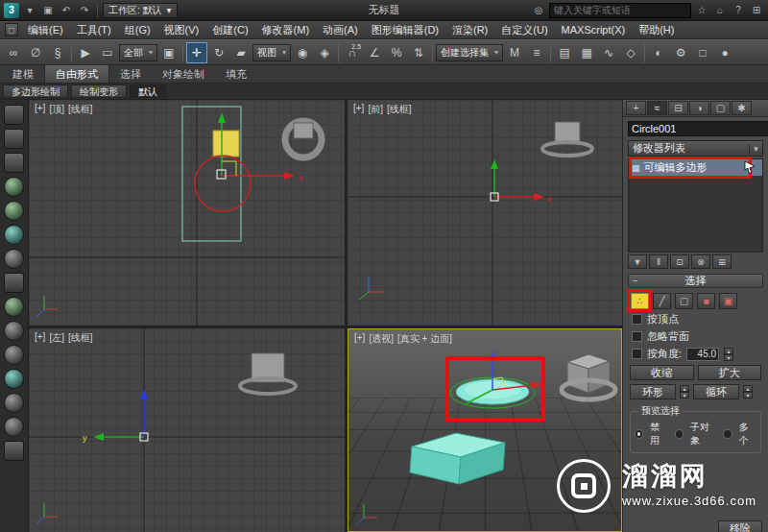  Describe the element at coordinates (405, 31) in the screenshot. I see `menu-graph-editors: 图形编辑器(D)` at that location.